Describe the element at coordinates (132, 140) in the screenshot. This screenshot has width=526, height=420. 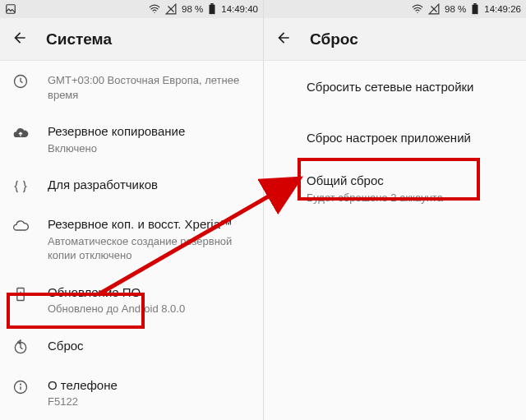
I see `row-backup: Резервное копирование Включено` at that location.